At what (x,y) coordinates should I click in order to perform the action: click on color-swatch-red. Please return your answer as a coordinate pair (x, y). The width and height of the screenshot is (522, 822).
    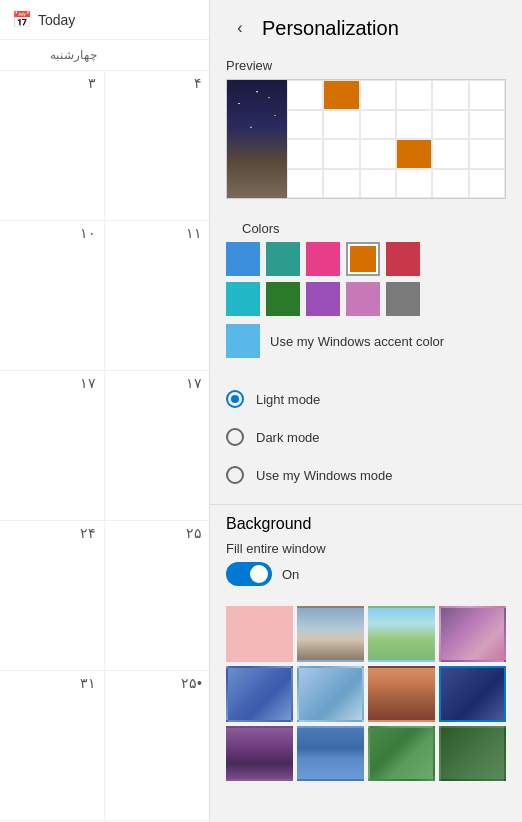
    Looking at the image, I should click on (403, 259).